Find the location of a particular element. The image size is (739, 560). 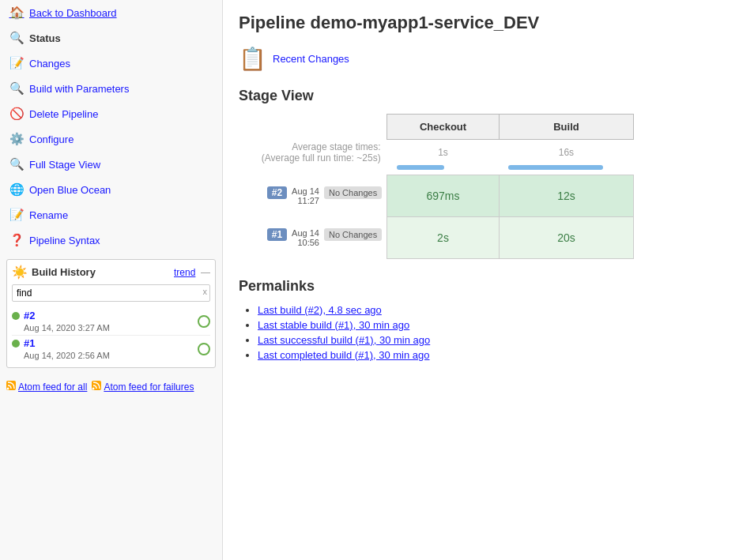

build-number-link: #1 is located at coordinates (29, 343).